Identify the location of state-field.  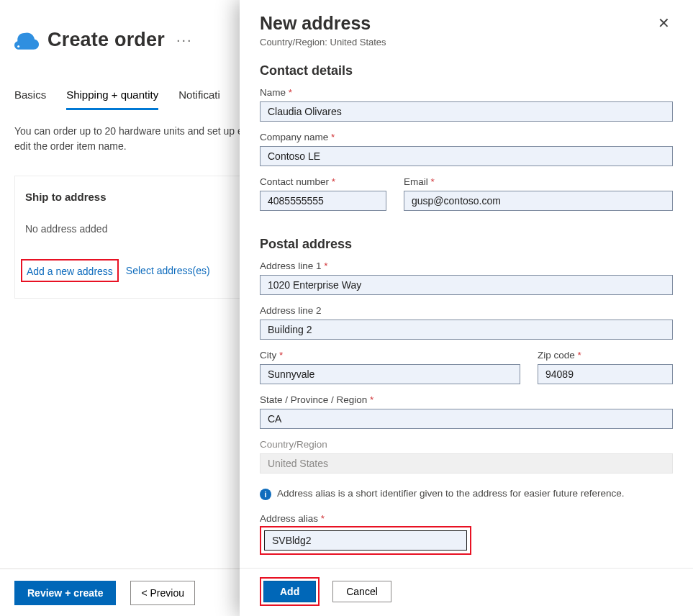
(466, 419).